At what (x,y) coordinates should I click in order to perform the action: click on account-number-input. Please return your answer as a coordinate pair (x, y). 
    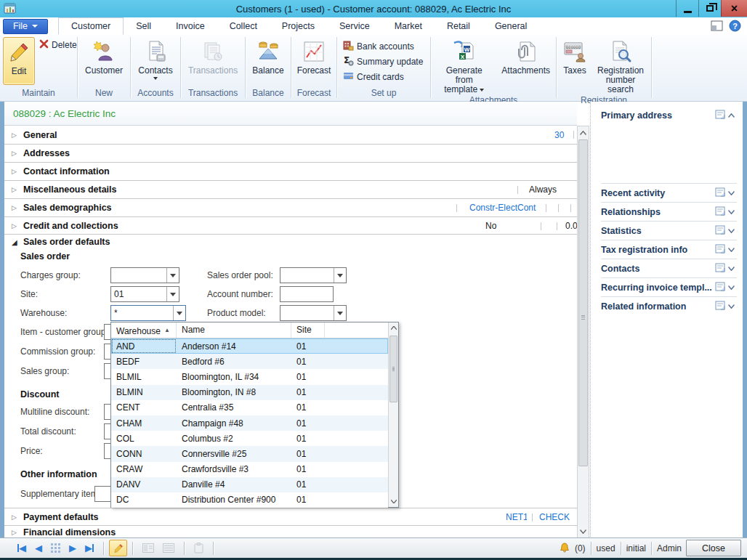
    Looking at the image, I should click on (307, 294).